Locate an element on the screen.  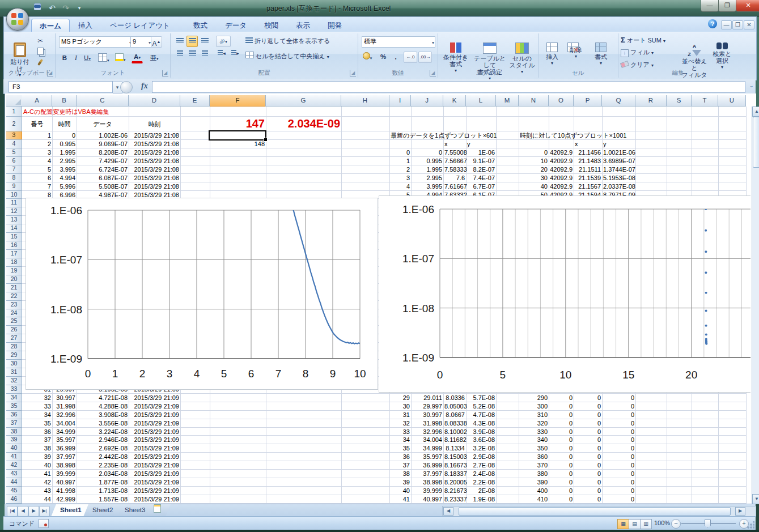
row-header-12: 12 is located at coordinates (14, 212).